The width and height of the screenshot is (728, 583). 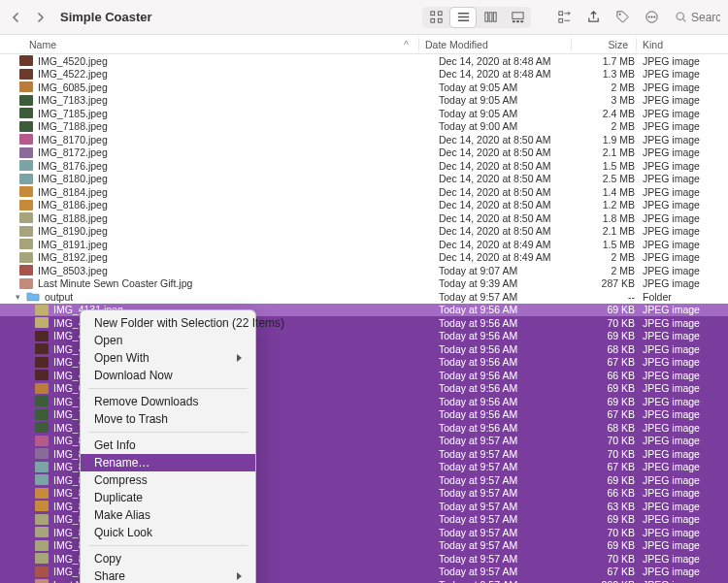 What do you see at coordinates (622, 17) in the screenshot?
I see `tags-button` at bounding box center [622, 17].